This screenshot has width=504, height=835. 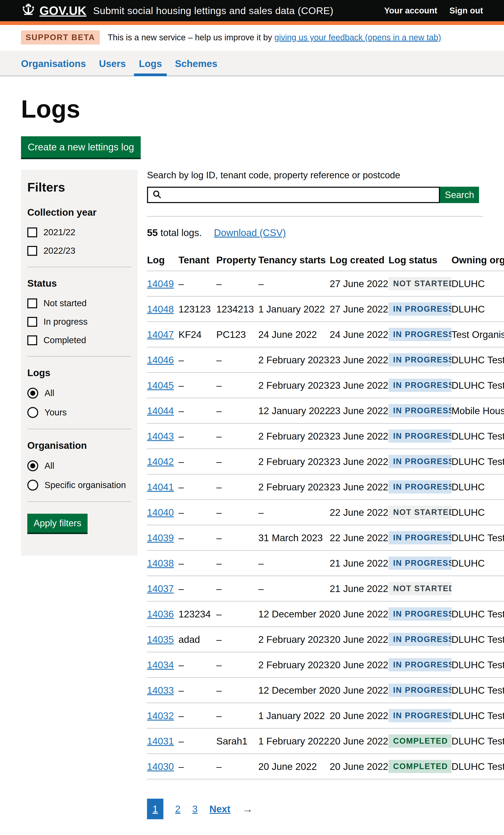 What do you see at coordinates (54, 11) in the screenshot?
I see `govuk-home-link: GOV.UK` at bounding box center [54, 11].